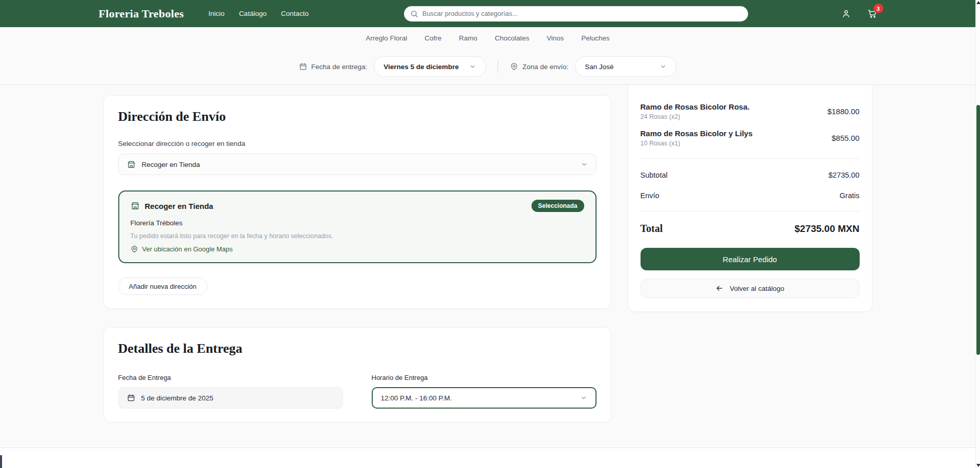 The width and height of the screenshot is (980, 468). Describe the element at coordinates (844, 175) in the screenshot. I see `subtotal-value: $2735.00` at that location.